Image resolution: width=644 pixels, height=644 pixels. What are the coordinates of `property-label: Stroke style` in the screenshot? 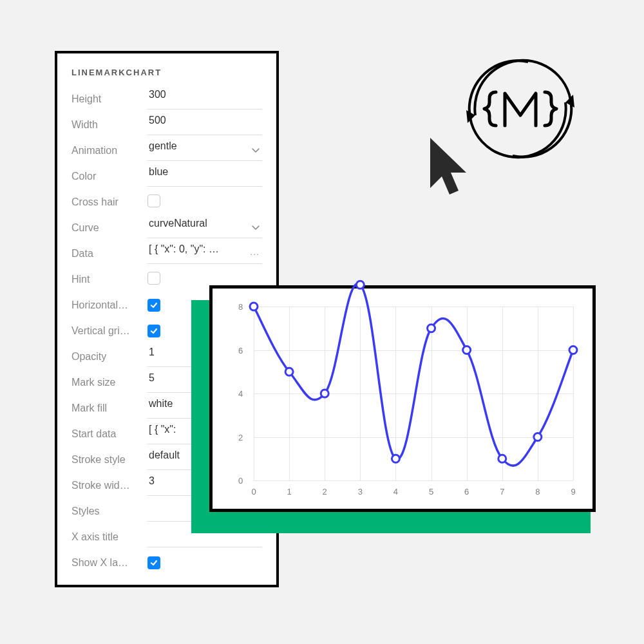 It's located at (109, 460).